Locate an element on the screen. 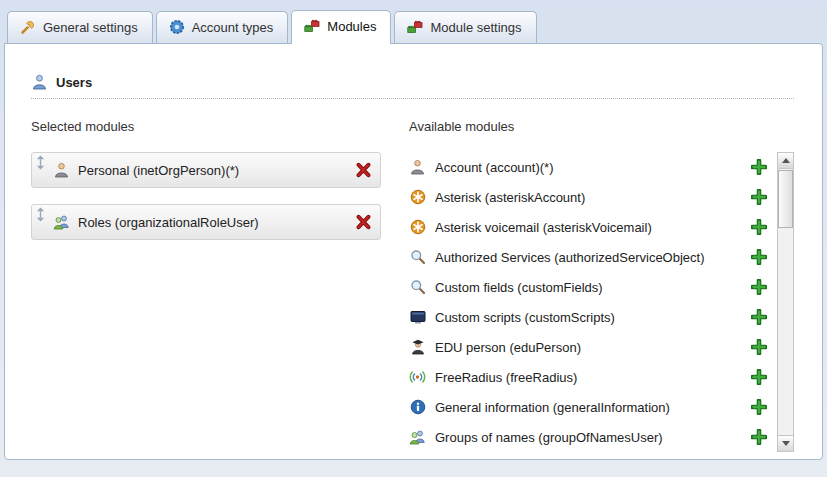 This screenshot has width=827, height=477. roles-group-icon is located at coordinates (62, 222).